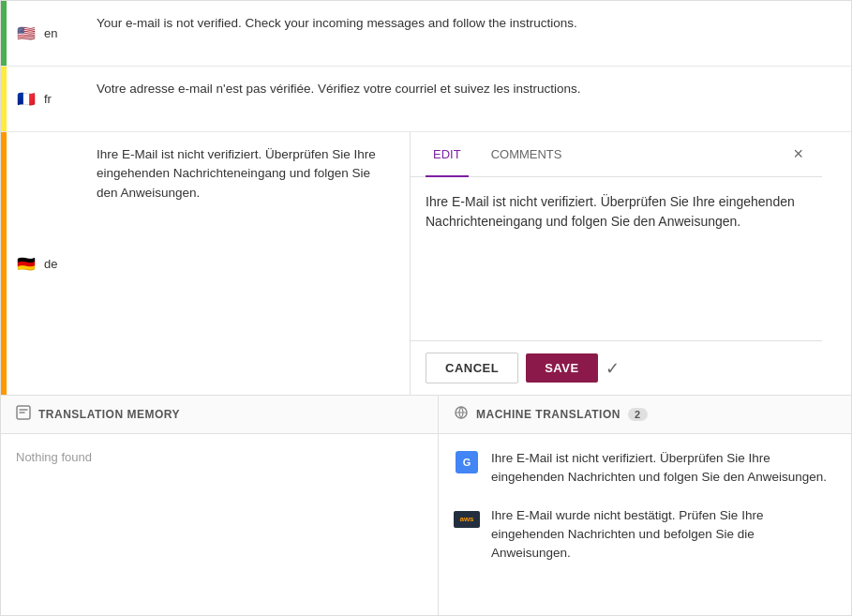 The image size is (852, 616). What do you see at coordinates (467, 34) in the screenshot?
I see `en-translation-text: Your e-mail is not verified. Check your …` at bounding box center [467, 34].